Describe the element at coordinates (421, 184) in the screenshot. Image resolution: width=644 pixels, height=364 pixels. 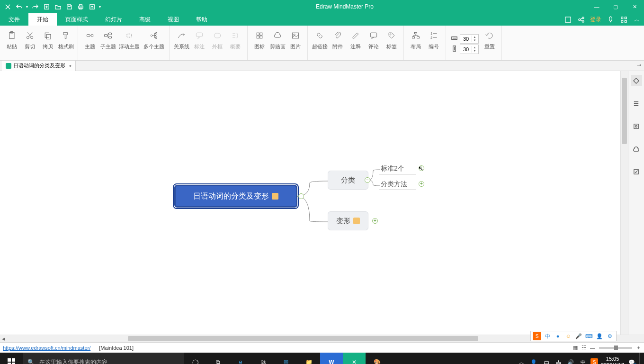
I see `leaf2-add-toggle: +` at that location.